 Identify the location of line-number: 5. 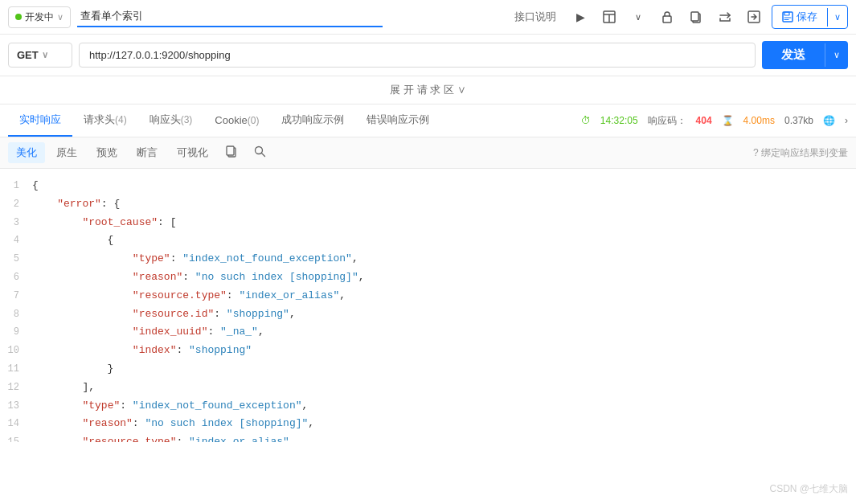
(16, 259).